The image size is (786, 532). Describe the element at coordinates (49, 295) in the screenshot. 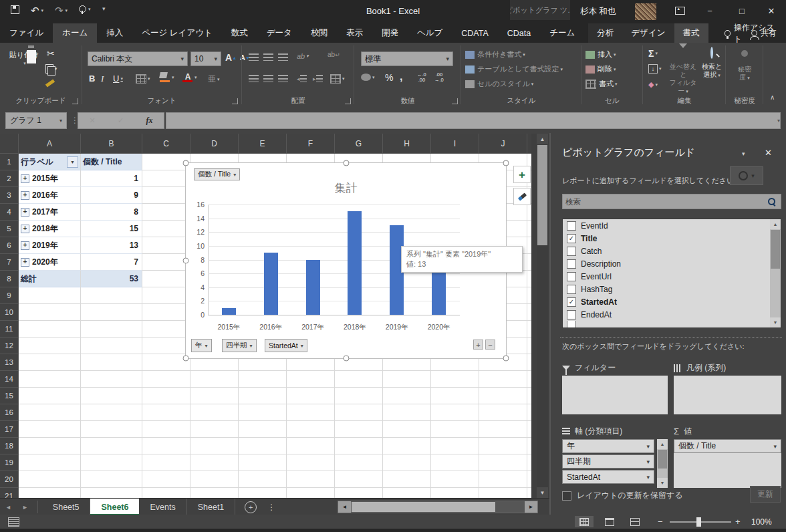

I see `cell-A9` at that location.